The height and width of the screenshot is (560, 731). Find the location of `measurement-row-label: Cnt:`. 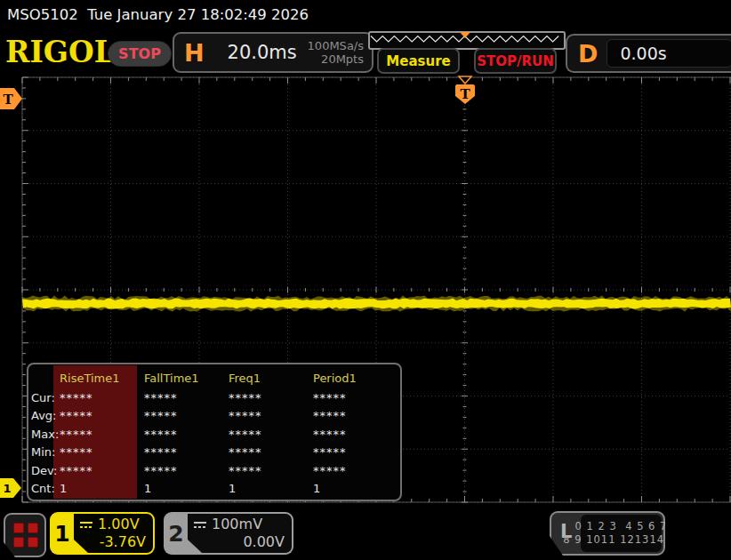

measurement-row-label: Cnt: is located at coordinates (45, 489).